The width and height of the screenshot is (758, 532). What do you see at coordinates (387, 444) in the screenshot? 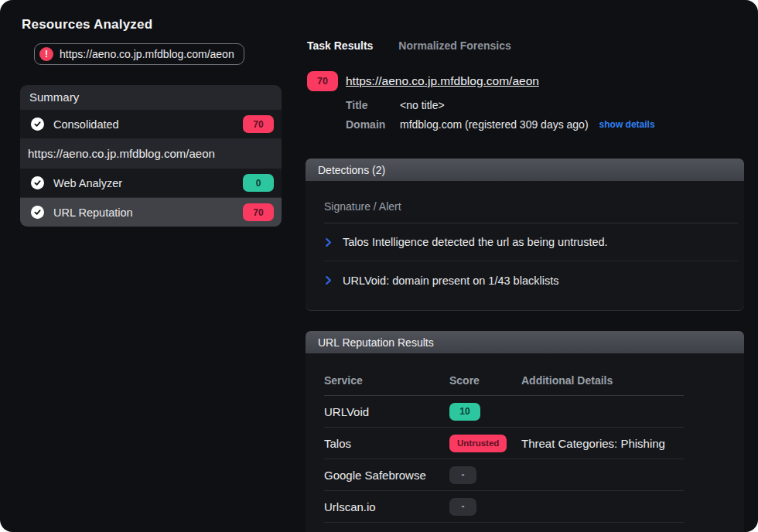
I see `service-cell: Talos` at bounding box center [387, 444].